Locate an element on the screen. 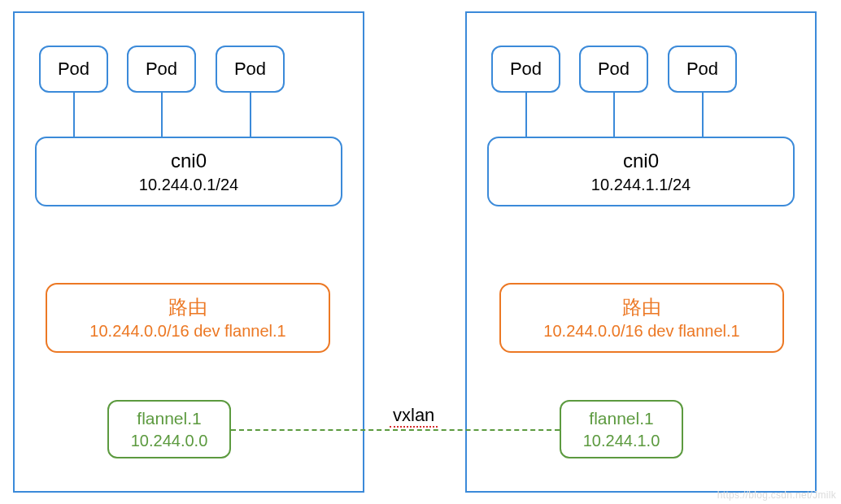 The height and width of the screenshot is (504, 841). pod-right-1: Pod is located at coordinates (525, 69).